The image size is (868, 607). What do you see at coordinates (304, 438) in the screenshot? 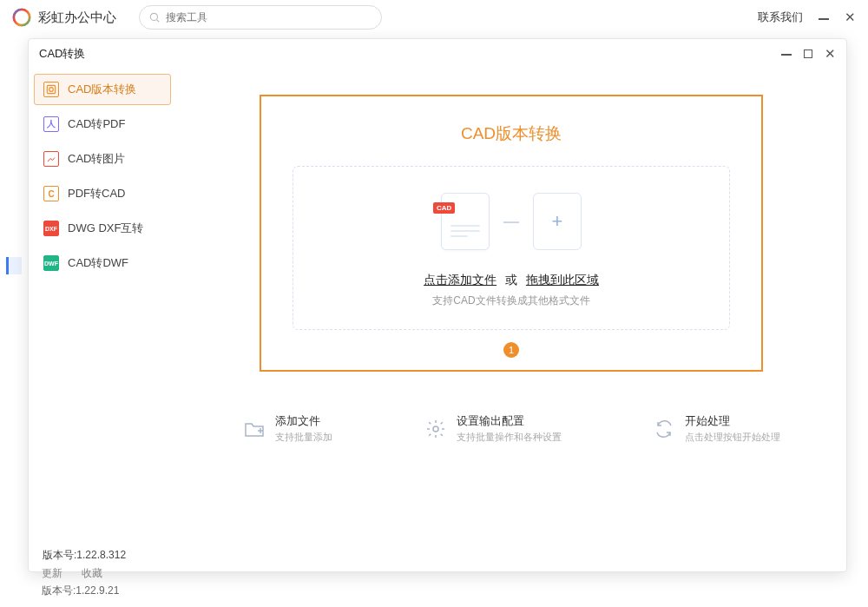
I see `action-sub: 支持批量添加` at bounding box center [304, 438].